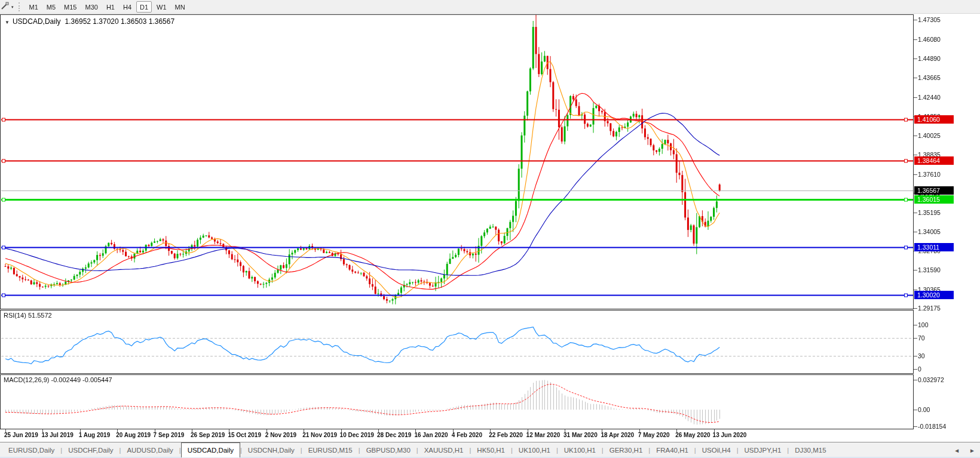  I want to click on macd-indicator-label: MACD(12,26,9) -0.002449 -0.005447, so click(58, 380).